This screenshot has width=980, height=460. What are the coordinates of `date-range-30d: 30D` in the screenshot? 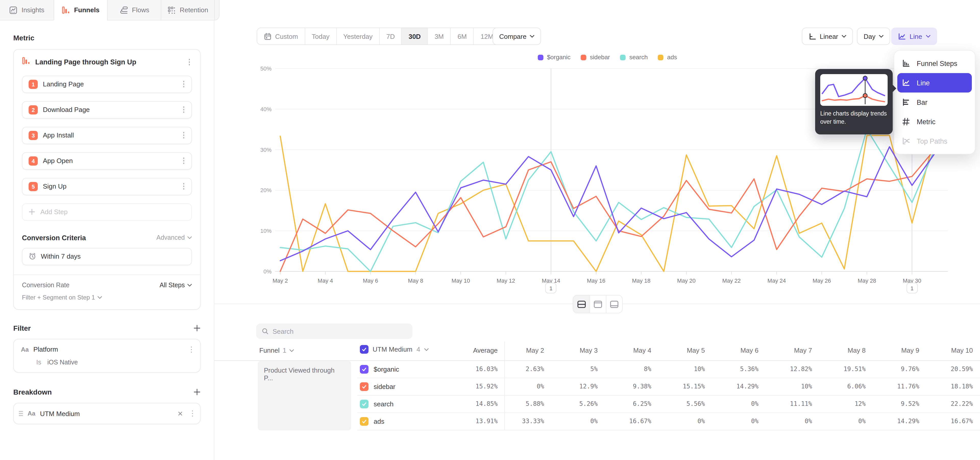 It's located at (415, 37).